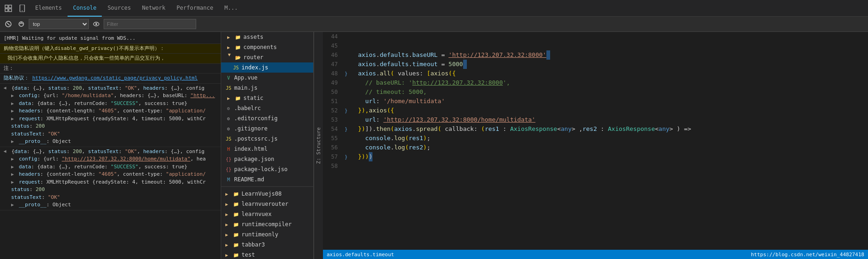 This screenshot has width=868, height=259. I want to click on file-router: ▶ 📂 router, so click(267, 57).